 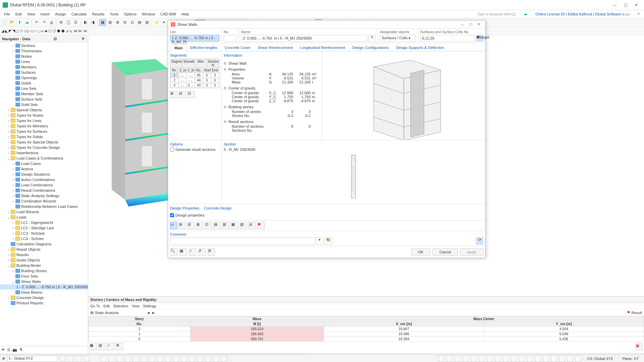 What do you see at coordinates (420, 48) in the screenshot?
I see `tab-supports: Design Supports & Deflection` at bounding box center [420, 48].